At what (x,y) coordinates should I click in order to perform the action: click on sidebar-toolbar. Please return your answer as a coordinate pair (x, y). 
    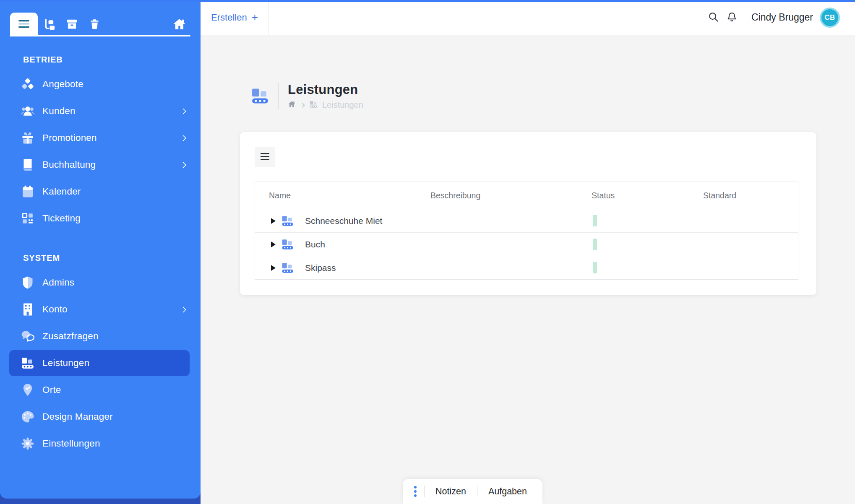
    Looking at the image, I should click on (100, 24).